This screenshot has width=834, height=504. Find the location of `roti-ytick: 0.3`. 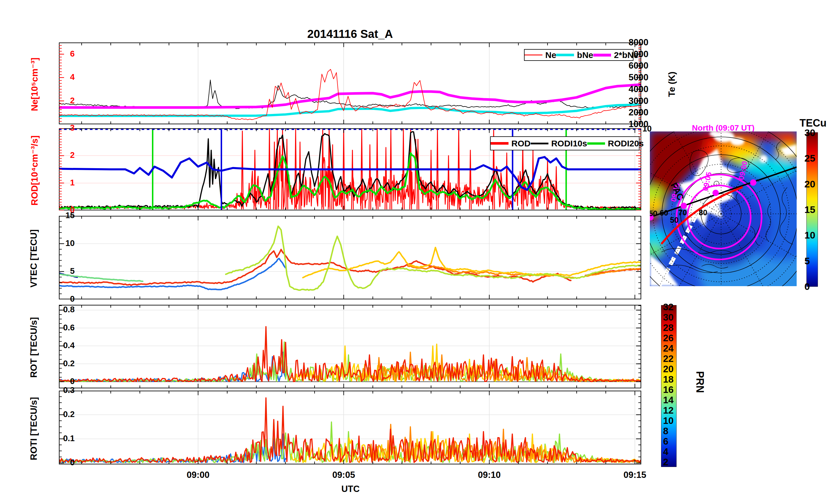

roti-ytick: 0.3 is located at coordinates (46, 390).